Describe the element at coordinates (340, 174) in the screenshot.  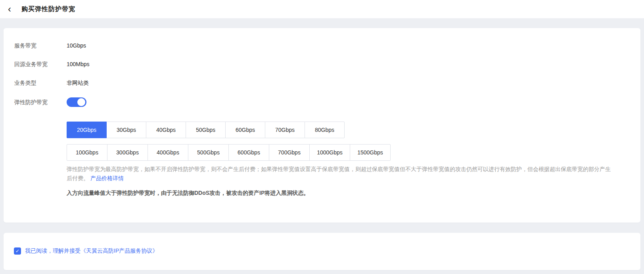
I see `elastic-bandwidth-description: 弹性防护带宽为最高防护带宽，如果不开启弹性防护带宽，则不会产生后付费；如果弹性带…` at that location.